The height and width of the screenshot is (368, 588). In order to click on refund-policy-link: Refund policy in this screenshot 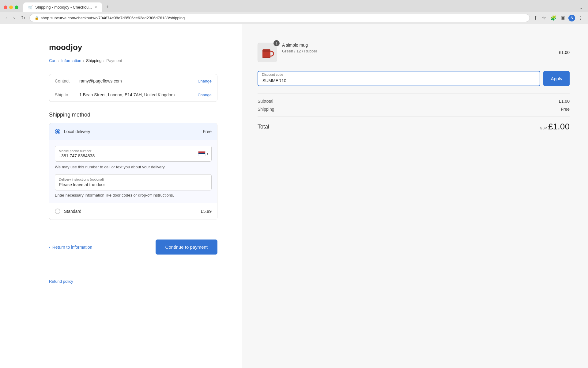, I will do `click(133, 282)`.